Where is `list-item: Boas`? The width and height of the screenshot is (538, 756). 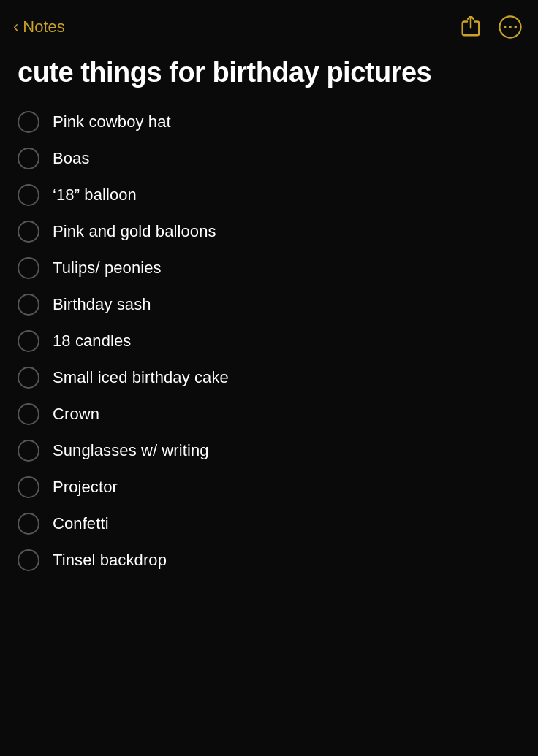
list-item: Boas is located at coordinates (269, 159).